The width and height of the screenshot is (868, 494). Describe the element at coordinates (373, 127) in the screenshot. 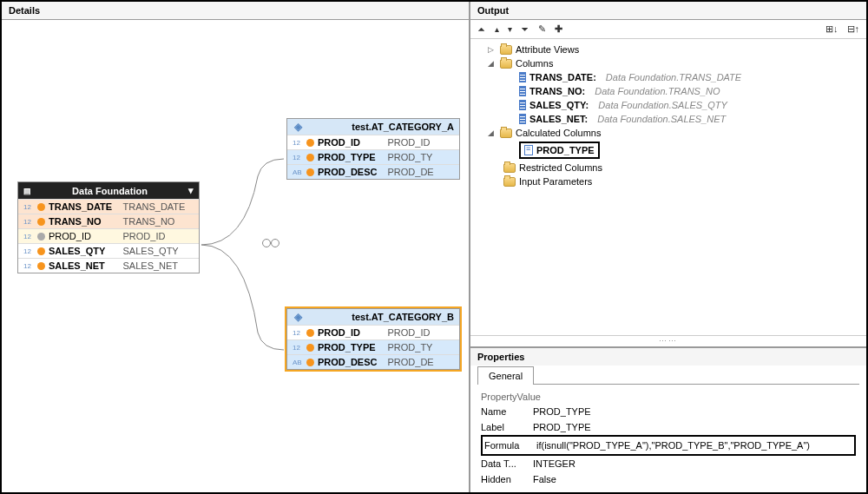

I see `category-a-header: ◈ test.AT_CATEGORY_A` at that location.